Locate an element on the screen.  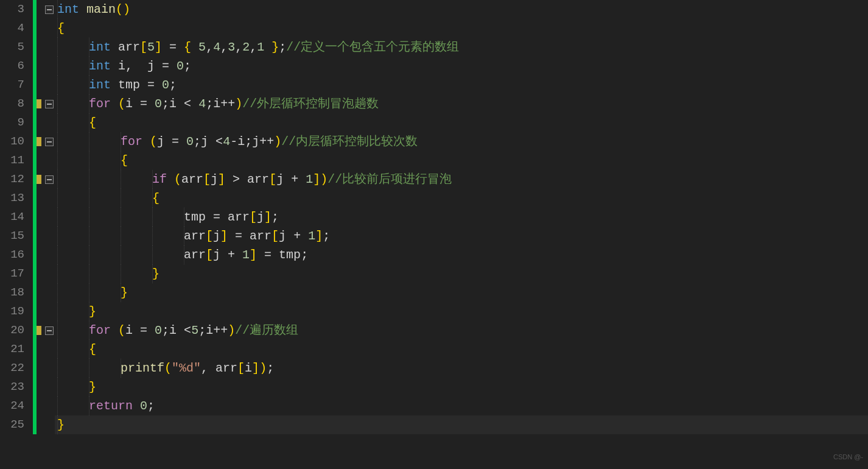
code-line: printf("%d", arr[i]); is located at coordinates (461, 368).